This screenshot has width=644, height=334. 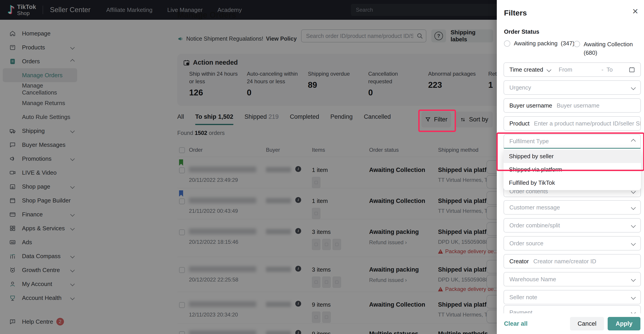 What do you see at coordinates (572, 106) in the screenshot?
I see `buyer-username-field: Buyer username Buyer username` at bounding box center [572, 106].